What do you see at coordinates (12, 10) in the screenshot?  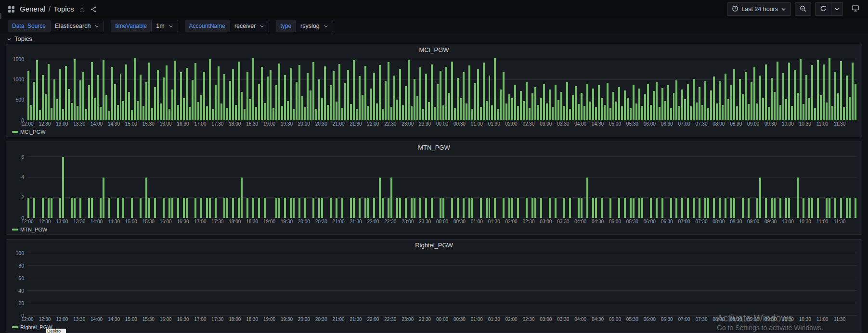 I see `apps-grid-icon` at bounding box center [12, 10].